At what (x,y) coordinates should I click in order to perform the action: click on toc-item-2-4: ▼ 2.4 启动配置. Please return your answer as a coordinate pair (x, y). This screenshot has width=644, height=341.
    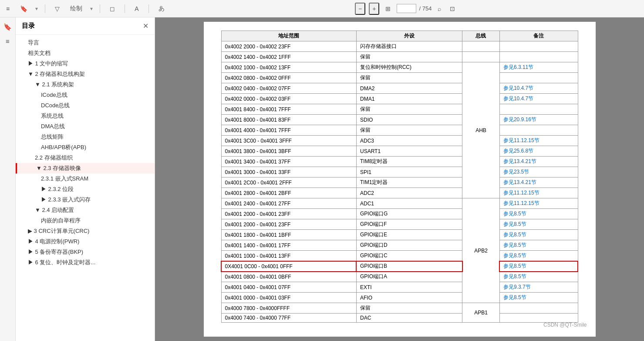
    Looking at the image, I should click on (85, 210).